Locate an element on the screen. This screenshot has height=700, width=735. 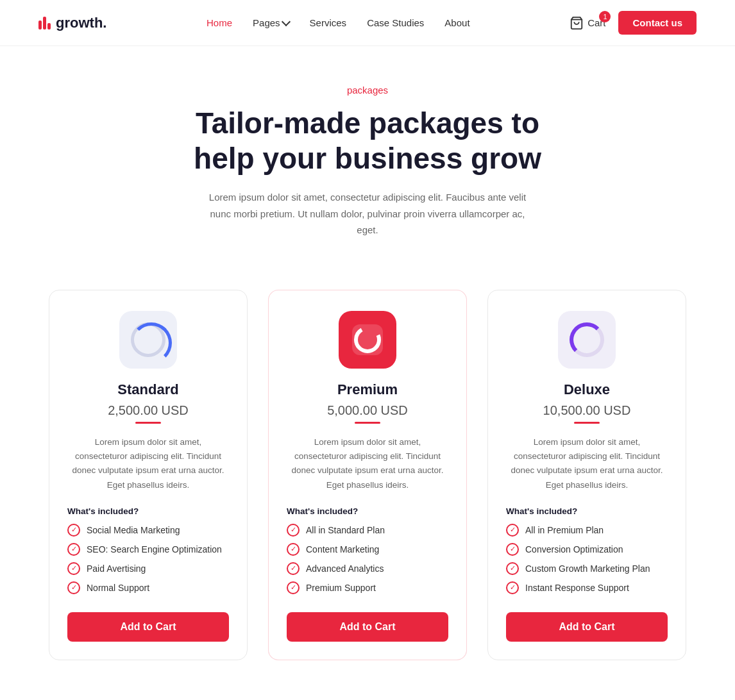
nav-link-case-studies: Case Studies is located at coordinates (395, 23).